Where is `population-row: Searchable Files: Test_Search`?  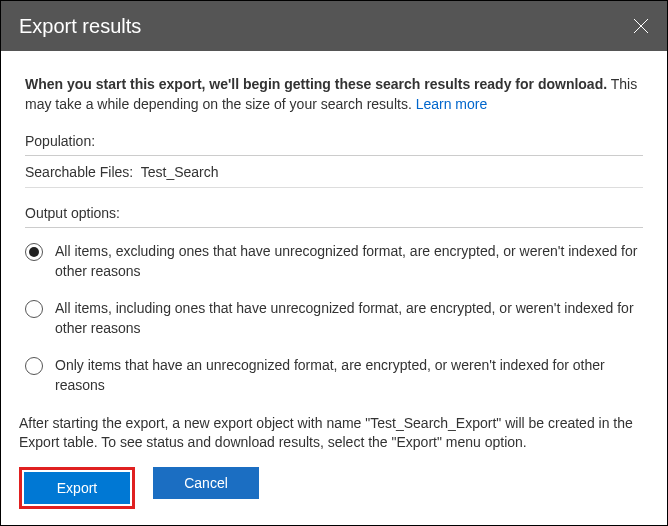 population-row: Searchable Files: Test_Search is located at coordinates (334, 172).